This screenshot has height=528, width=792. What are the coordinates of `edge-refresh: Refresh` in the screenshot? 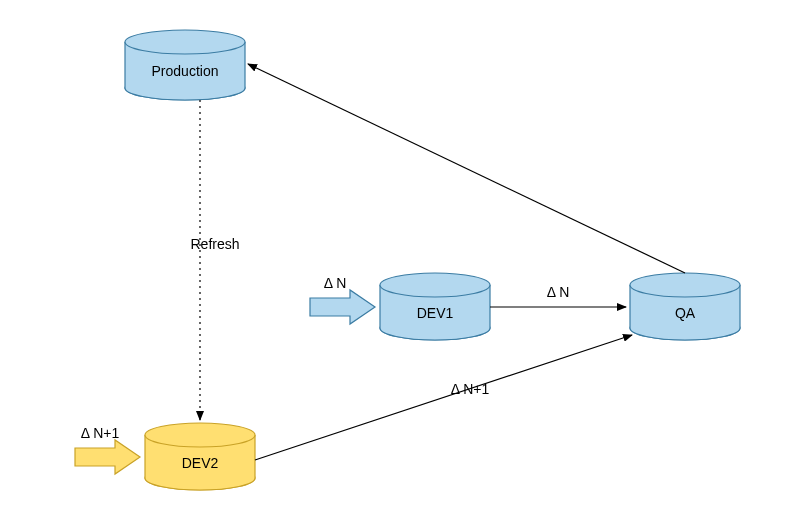 It's located at (214, 260).